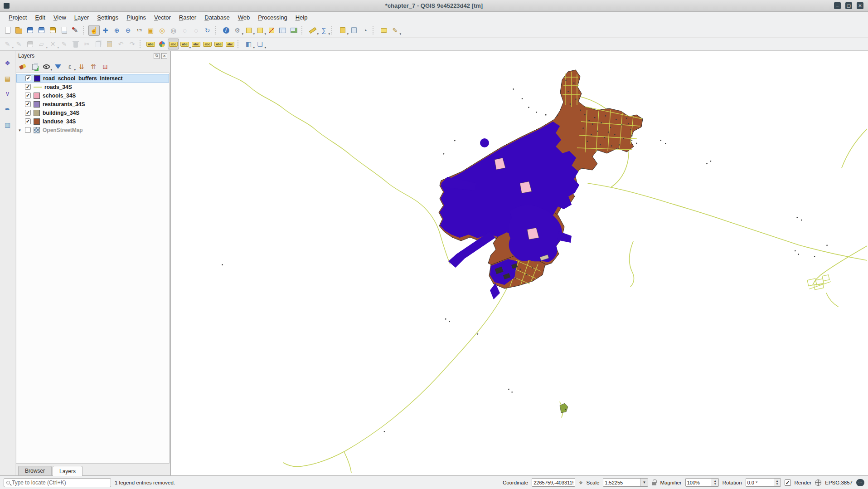 The width and height of the screenshot is (868, 489). What do you see at coordinates (20, 130) in the screenshot?
I see `layer-expander-icon: ▾` at bounding box center [20, 130].